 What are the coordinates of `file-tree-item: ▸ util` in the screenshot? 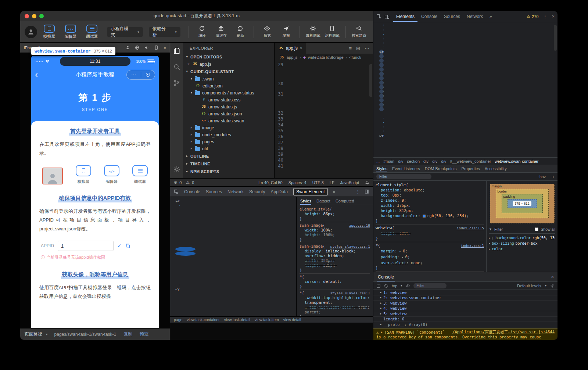 It's located at (229, 148).